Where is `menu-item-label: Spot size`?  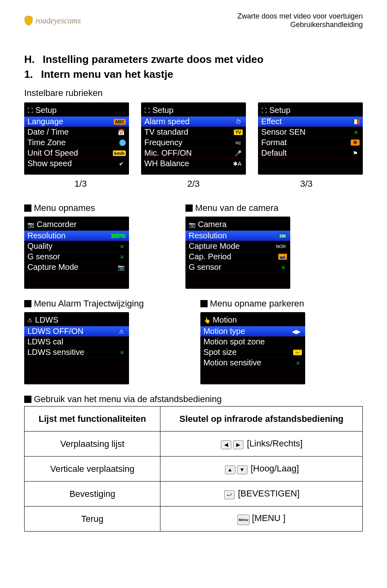 menu-item-label: Spot size is located at coordinates (220, 352).